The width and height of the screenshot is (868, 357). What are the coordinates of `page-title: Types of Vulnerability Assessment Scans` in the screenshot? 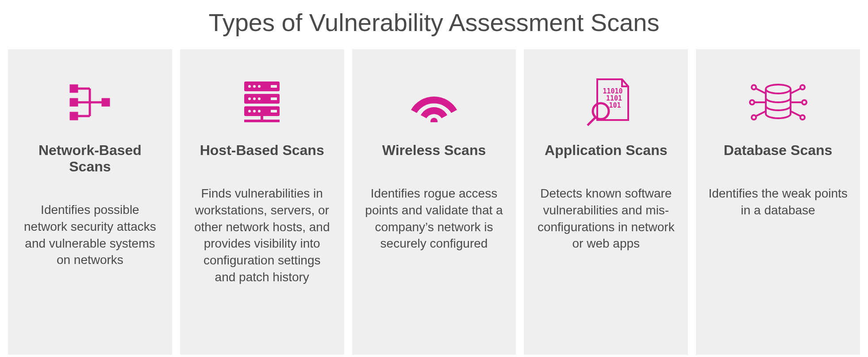 It's located at (434, 25).